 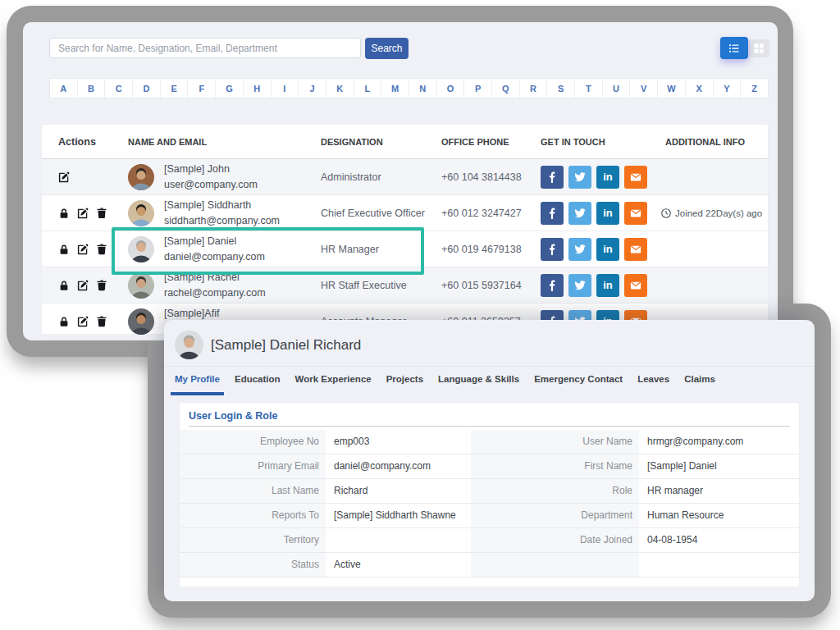 I want to click on table-header: Actions NAME AND EMAIL DESIGNATION OFFIC…, so click(x=405, y=142).